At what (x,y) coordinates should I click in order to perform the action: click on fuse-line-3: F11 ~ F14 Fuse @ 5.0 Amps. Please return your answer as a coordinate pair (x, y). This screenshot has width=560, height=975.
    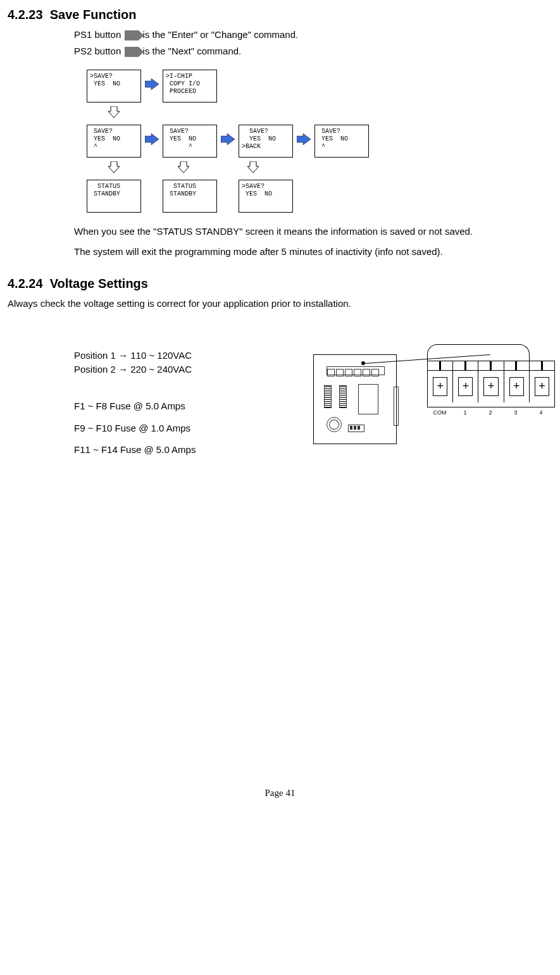
    Looking at the image, I should click on (184, 450).